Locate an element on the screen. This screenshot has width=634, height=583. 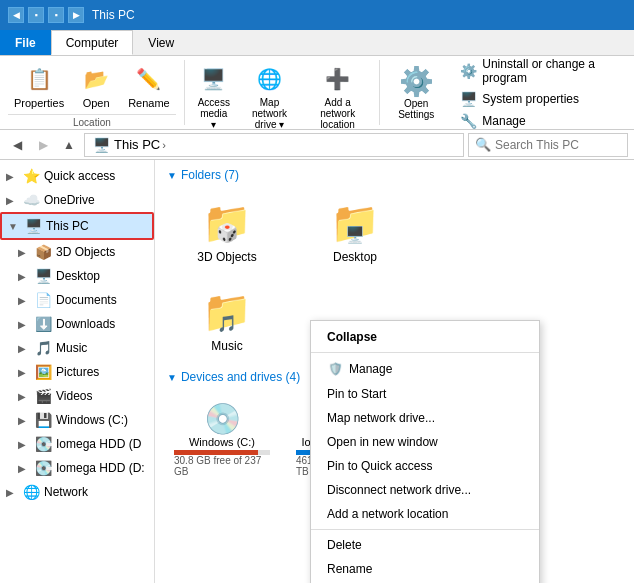
rename-button: ✏️ Rename is located at coordinates (149, 86).